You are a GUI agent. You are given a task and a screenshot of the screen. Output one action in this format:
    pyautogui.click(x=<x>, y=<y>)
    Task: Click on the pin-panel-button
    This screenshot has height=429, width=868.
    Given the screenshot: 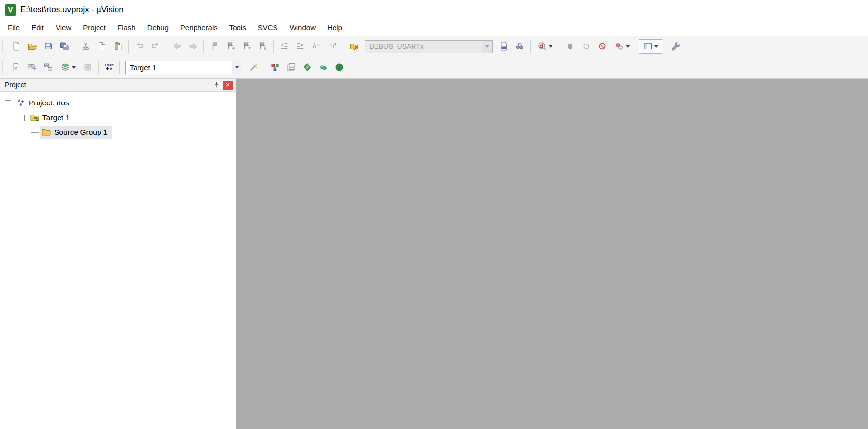 What is the action you would take?
    pyautogui.click(x=217, y=85)
    